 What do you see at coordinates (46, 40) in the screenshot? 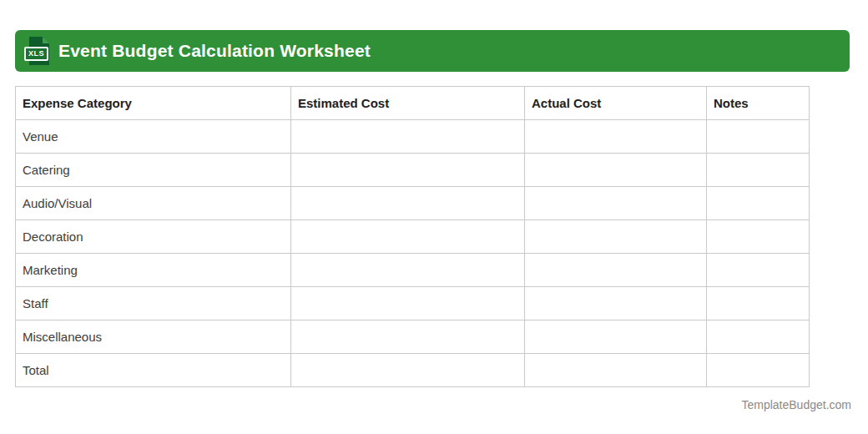
I see `xls-file-icon-folded-corner` at bounding box center [46, 40].